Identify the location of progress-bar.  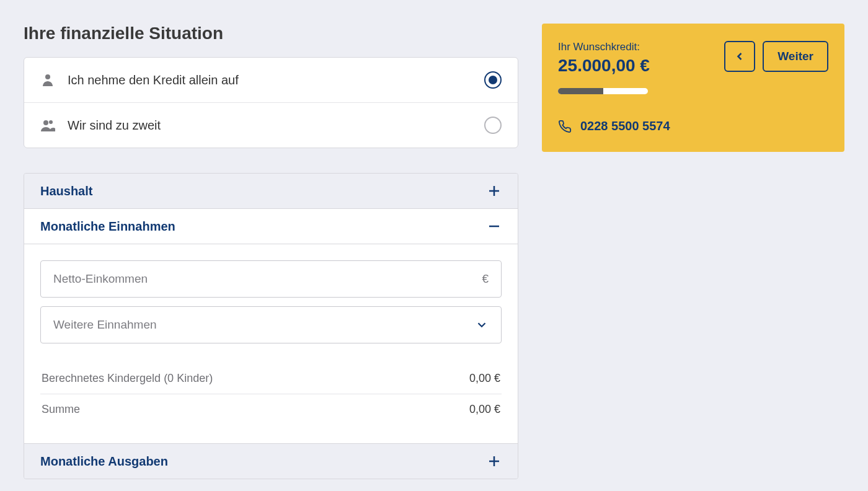
(603, 91).